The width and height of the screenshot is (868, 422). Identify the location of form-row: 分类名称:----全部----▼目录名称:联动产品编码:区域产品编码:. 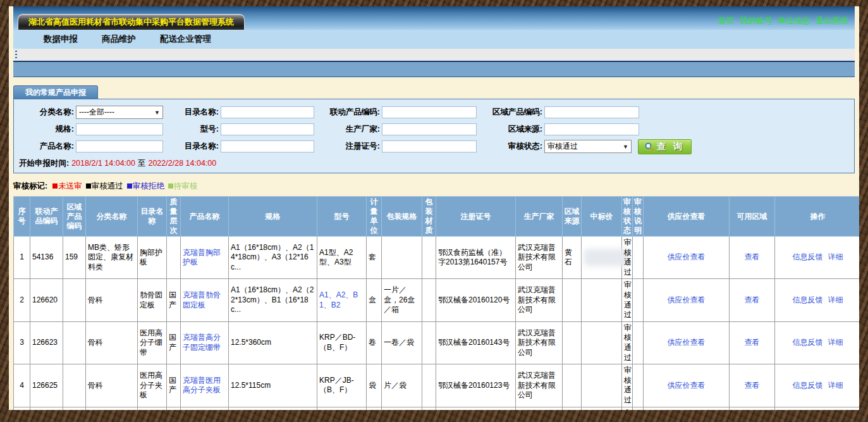
(434, 113).